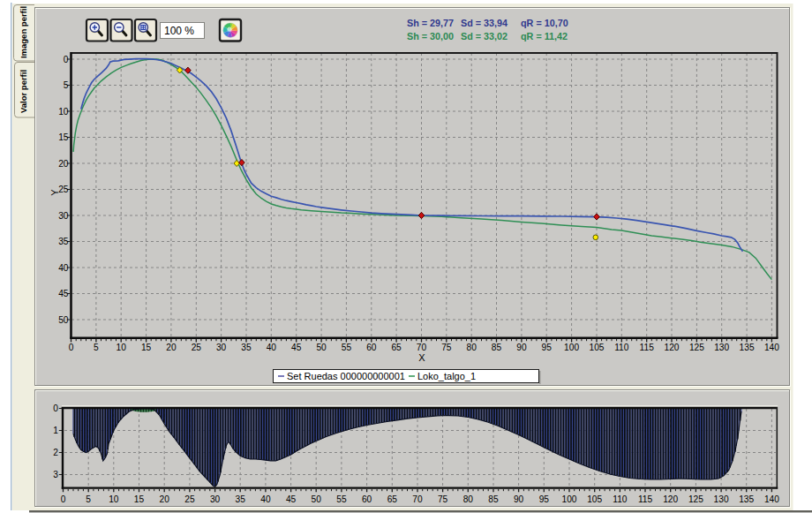 This screenshot has height=513, width=812. I want to click on svg-text: Sh = 30,00Sd = 33,02qR = 11,42, so click(487, 36).